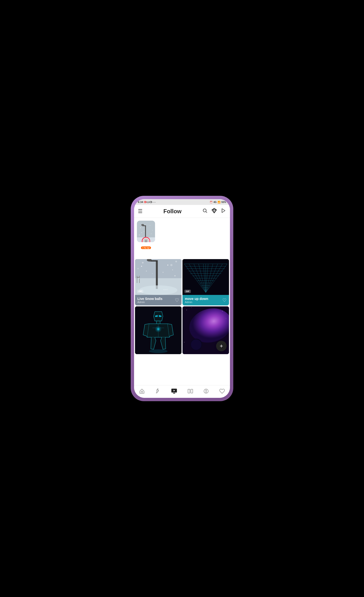  What do you see at coordinates (219, 202) in the screenshot?
I see `signal-bars: 📶` at bounding box center [219, 202].